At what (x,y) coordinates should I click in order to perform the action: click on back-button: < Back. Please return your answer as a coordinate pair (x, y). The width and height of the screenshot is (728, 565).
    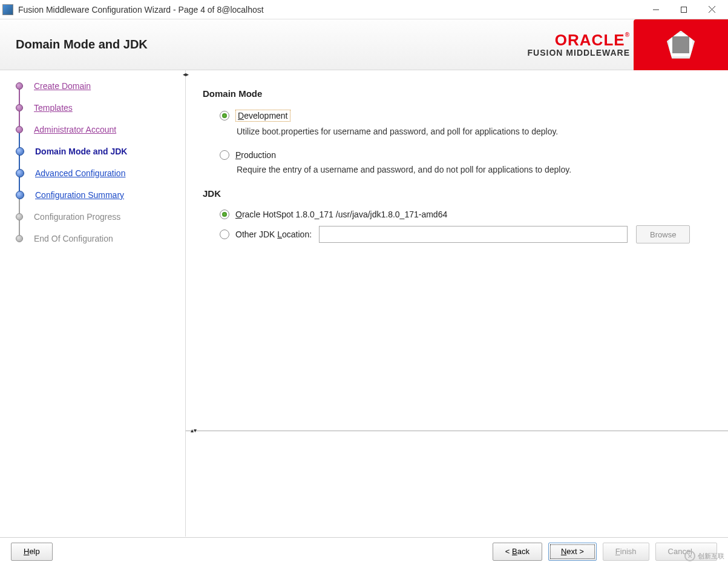
    Looking at the image, I should click on (517, 552).